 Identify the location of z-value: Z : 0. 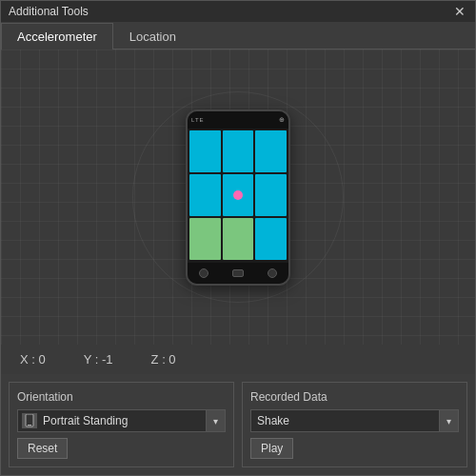
(164, 360).